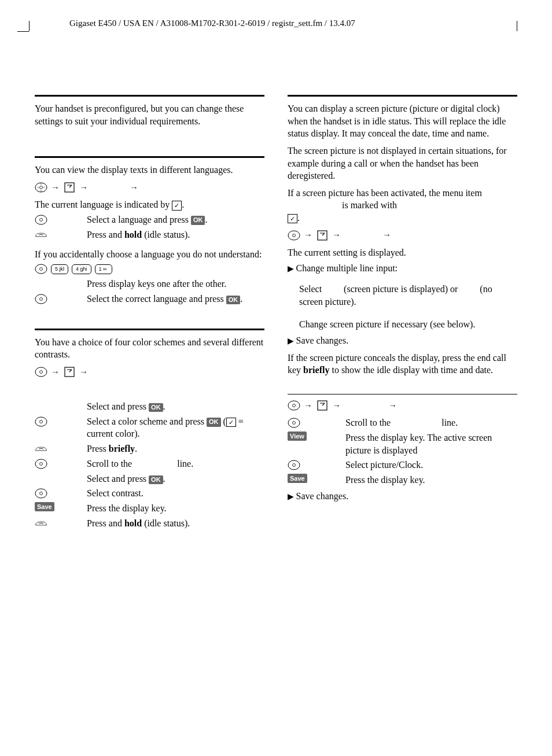 The height and width of the screenshot is (756, 552). I want to click on bullet-2: ▶ Save changes., so click(403, 341).